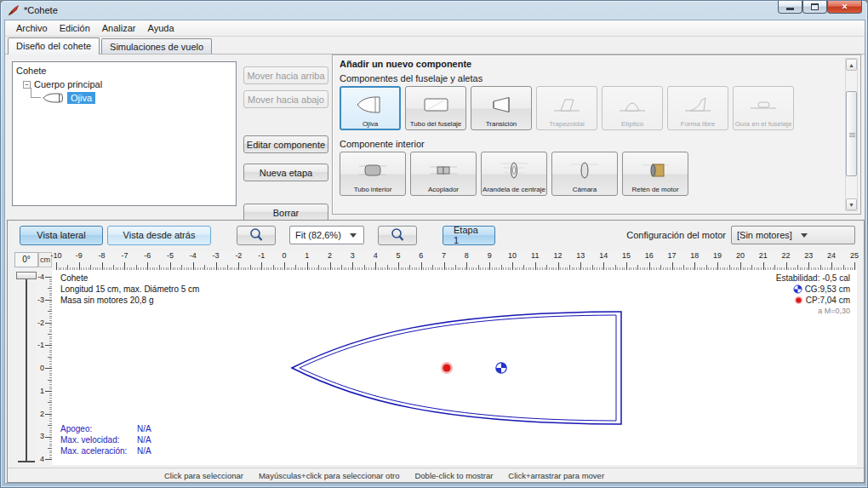 The width and height of the screenshot is (868, 488). I want to click on button-label: Vista desde atrás, so click(160, 235).